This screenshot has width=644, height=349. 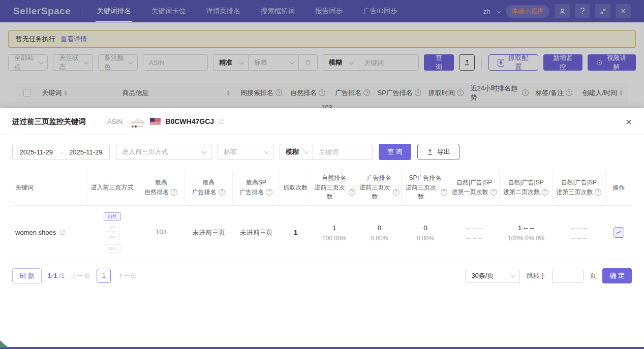 What do you see at coordinates (296, 187) in the screenshot?
I see `col-crawl-count: 抓取次数` at bounding box center [296, 187].